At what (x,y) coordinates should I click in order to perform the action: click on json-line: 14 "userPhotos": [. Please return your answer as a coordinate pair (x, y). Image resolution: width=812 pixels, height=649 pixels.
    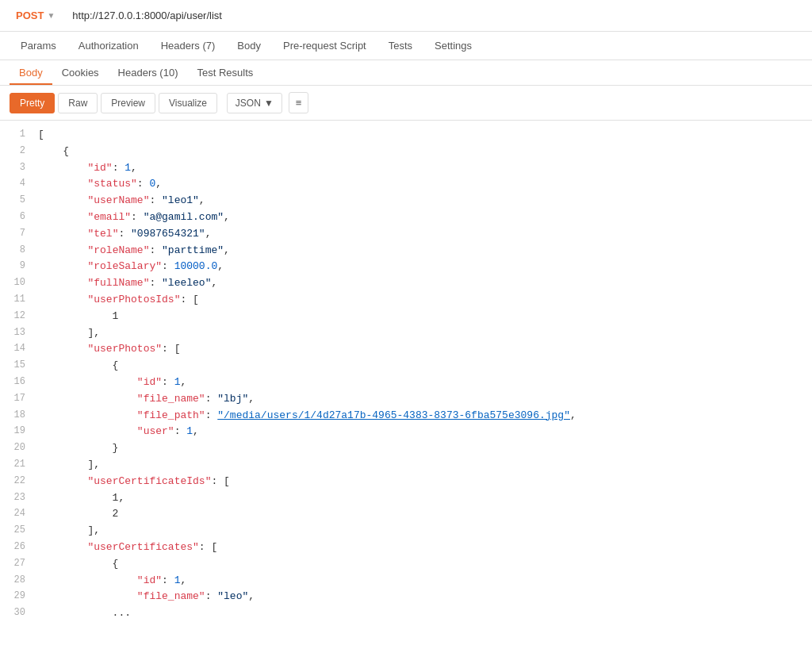
    Looking at the image, I should click on (406, 349).